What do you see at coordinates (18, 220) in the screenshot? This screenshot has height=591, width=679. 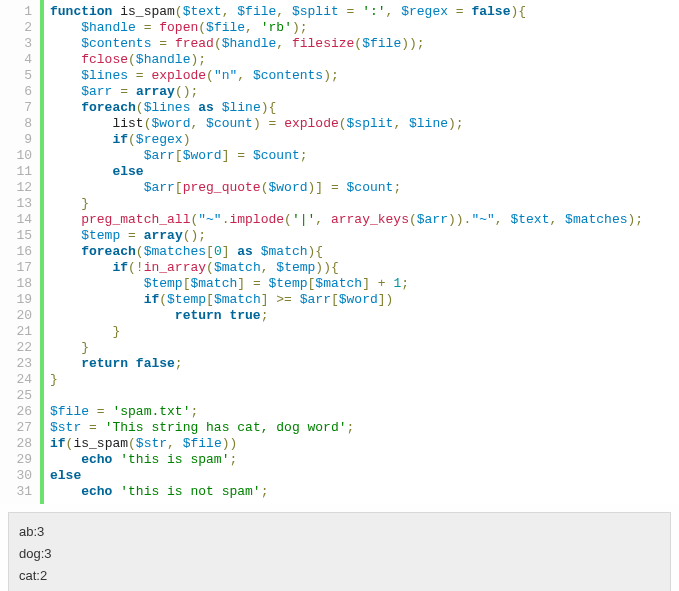 I see `line-number: 14` at bounding box center [18, 220].